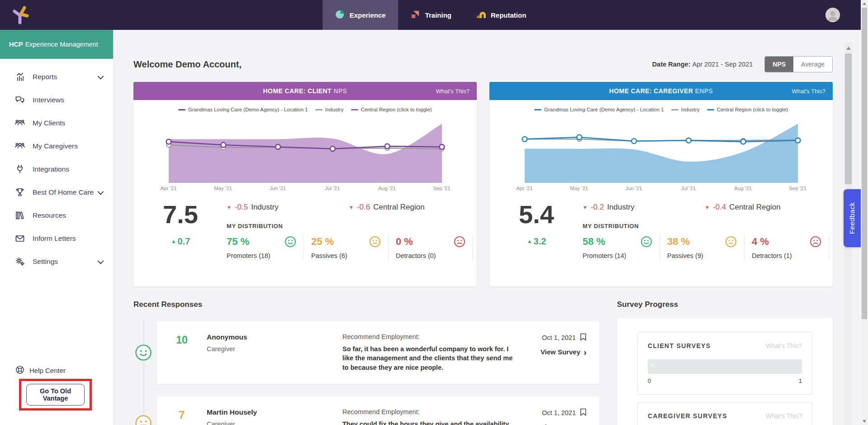 The image size is (868, 425). What do you see at coordinates (20, 239) in the screenshot?
I see `envelope-icon` at bounding box center [20, 239].